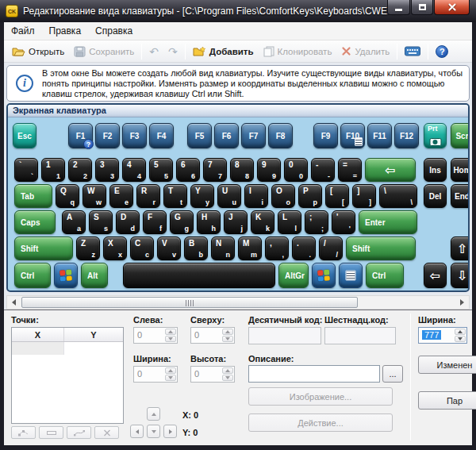 The image size is (476, 450). I want to click on key-d: Dd, so click(128, 222).